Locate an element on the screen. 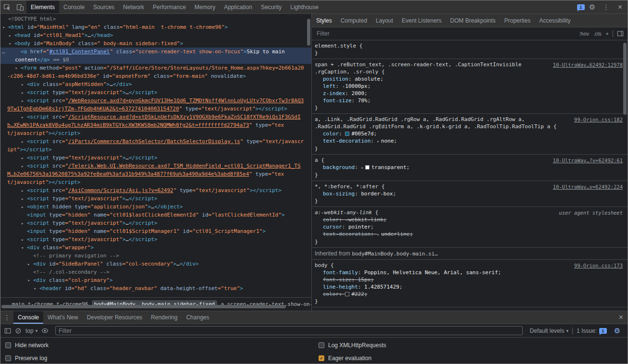  styles-toolbar-button-hov: :hov is located at coordinates (584, 34).